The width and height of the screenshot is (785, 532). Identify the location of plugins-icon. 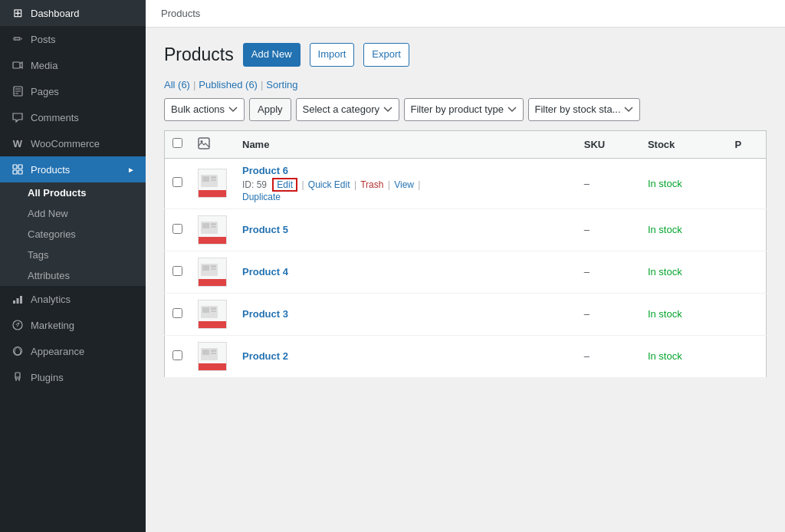
(18, 377).